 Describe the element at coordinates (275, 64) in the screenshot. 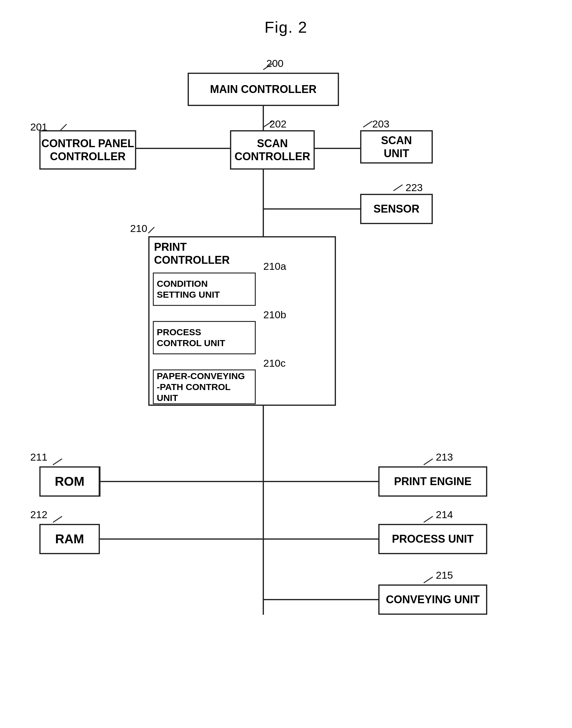

I see `ref-200: 200` at that location.